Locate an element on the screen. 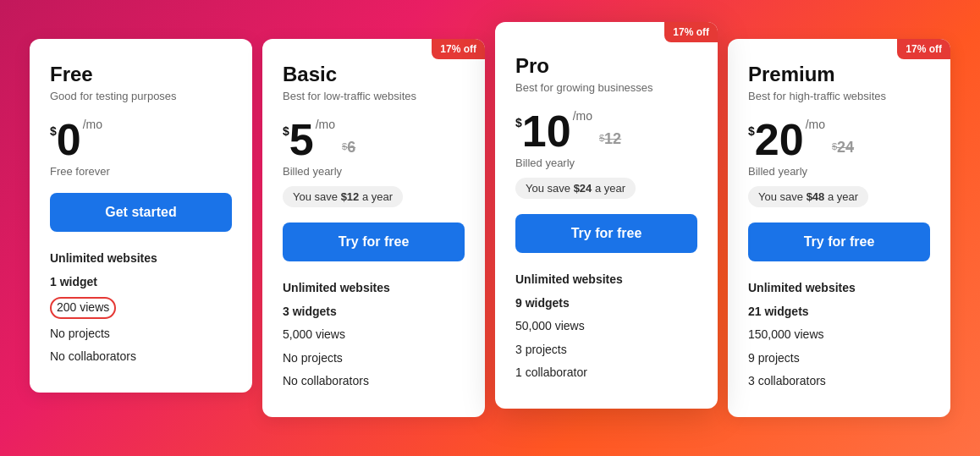  feature-item-basic-4: No collaborators is located at coordinates (374, 382).